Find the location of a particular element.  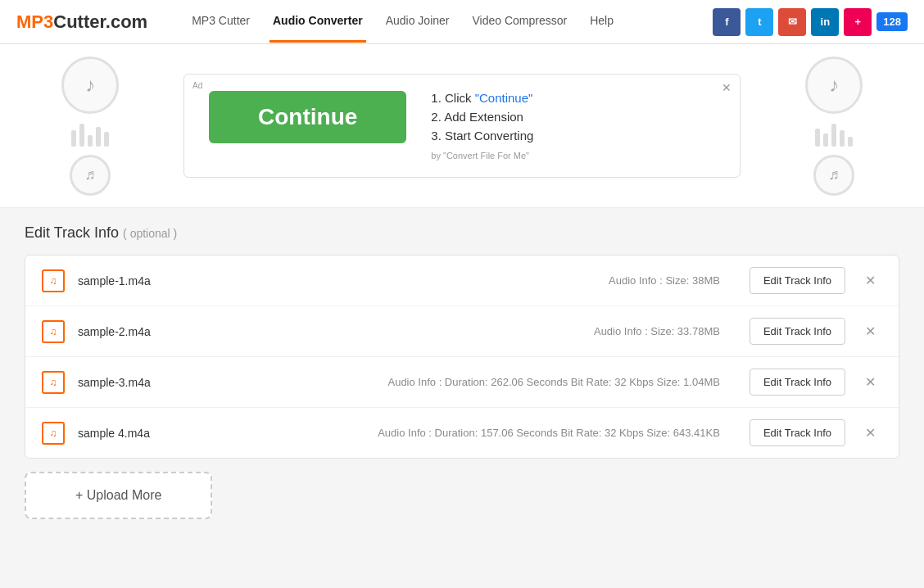

ad-left-decoration: ♪ ♬ is located at coordinates (90, 126).